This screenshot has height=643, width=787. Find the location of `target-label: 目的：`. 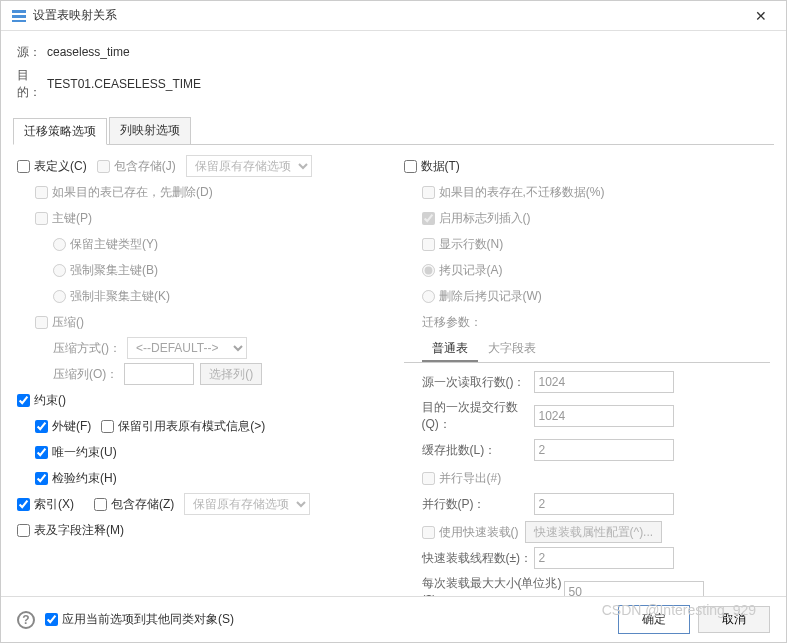

target-label: 目的： is located at coordinates (32, 84).